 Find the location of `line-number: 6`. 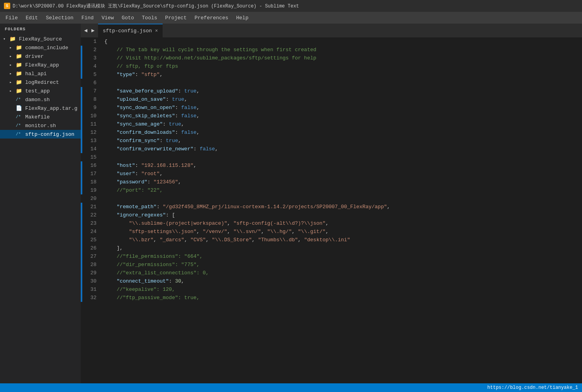

line-number: 6 is located at coordinates (92, 83).